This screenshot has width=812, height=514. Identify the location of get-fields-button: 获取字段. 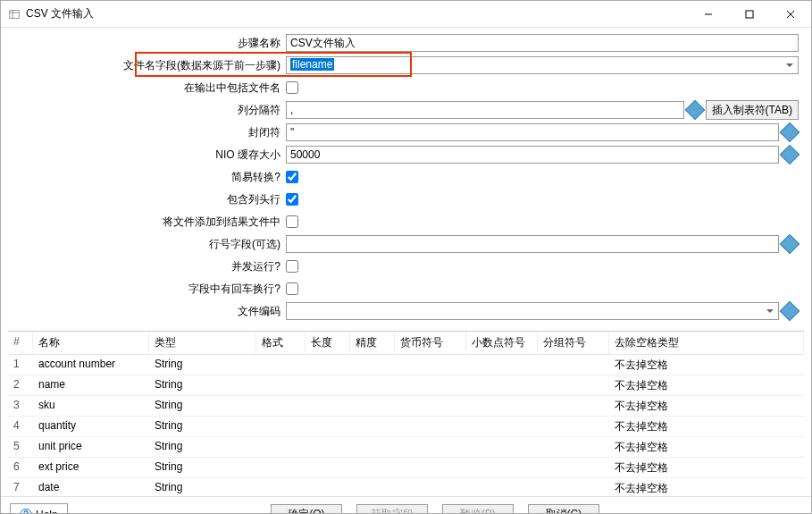
(392, 510).